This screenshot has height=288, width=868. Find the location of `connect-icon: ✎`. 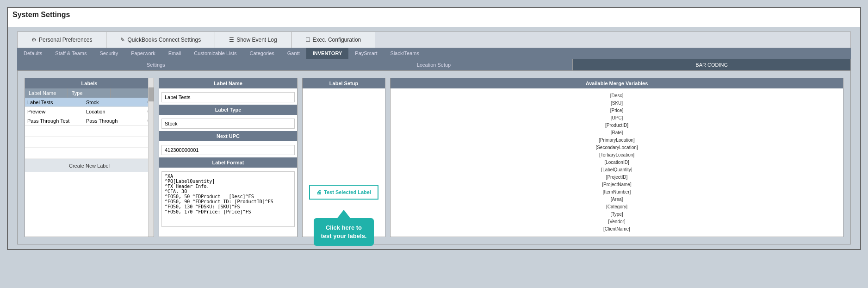

connect-icon: ✎ is located at coordinates (123, 40).